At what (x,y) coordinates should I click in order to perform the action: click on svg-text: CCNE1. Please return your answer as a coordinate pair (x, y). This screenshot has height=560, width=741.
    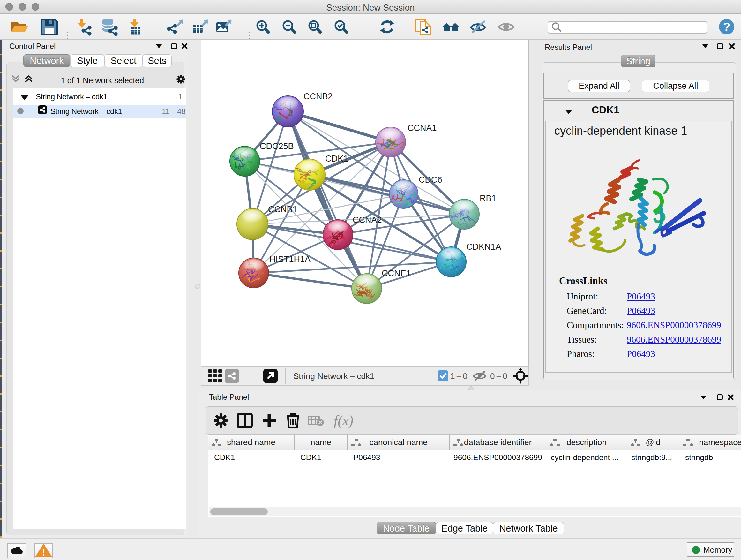
    Looking at the image, I should click on (396, 273).